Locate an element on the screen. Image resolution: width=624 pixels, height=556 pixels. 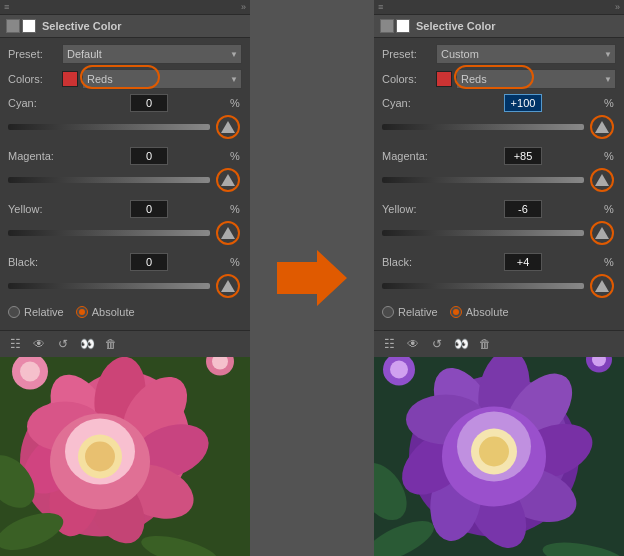
left-tool-undo: ↺ is located at coordinates (63, 344).